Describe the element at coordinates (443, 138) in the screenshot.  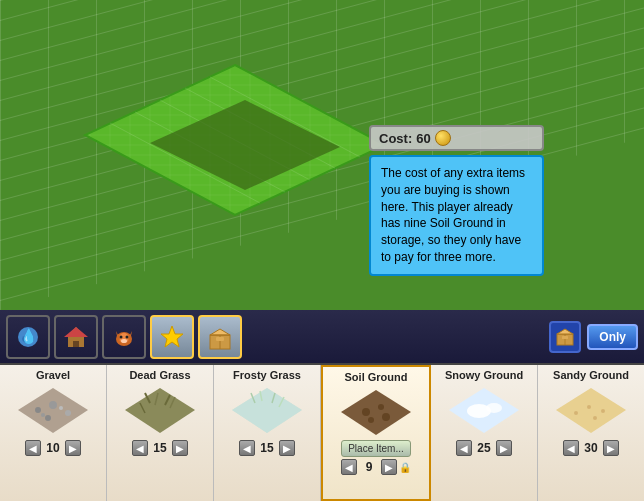
I see `coin-icon` at that location.